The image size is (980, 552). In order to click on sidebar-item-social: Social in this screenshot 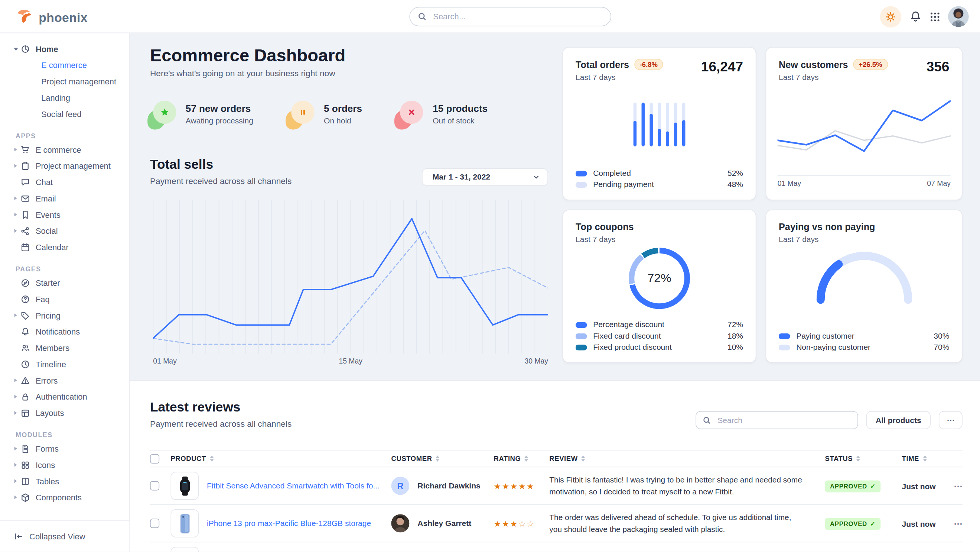, I will do `click(65, 231)`.